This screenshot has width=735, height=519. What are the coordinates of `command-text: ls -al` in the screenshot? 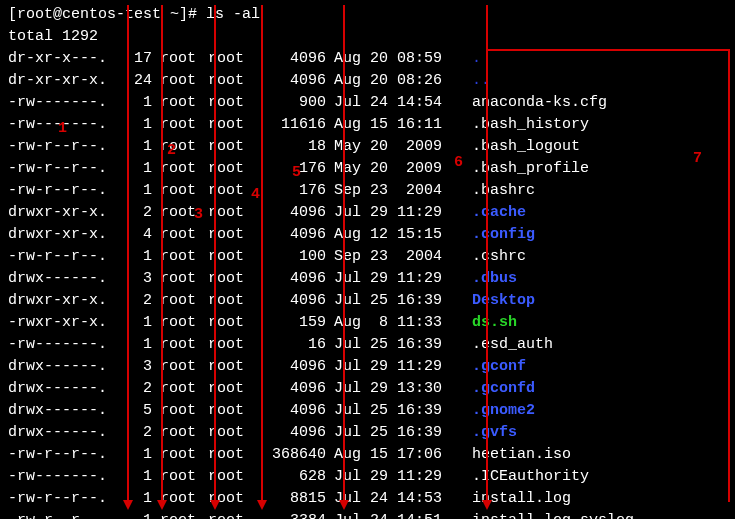 It's located at (233, 14).